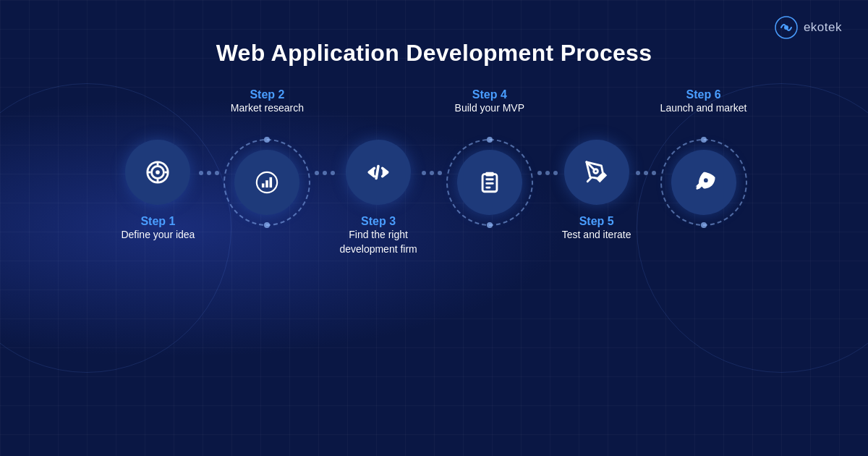  What do you see at coordinates (786, 28) in the screenshot?
I see `logo-icon` at bounding box center [786, 28].